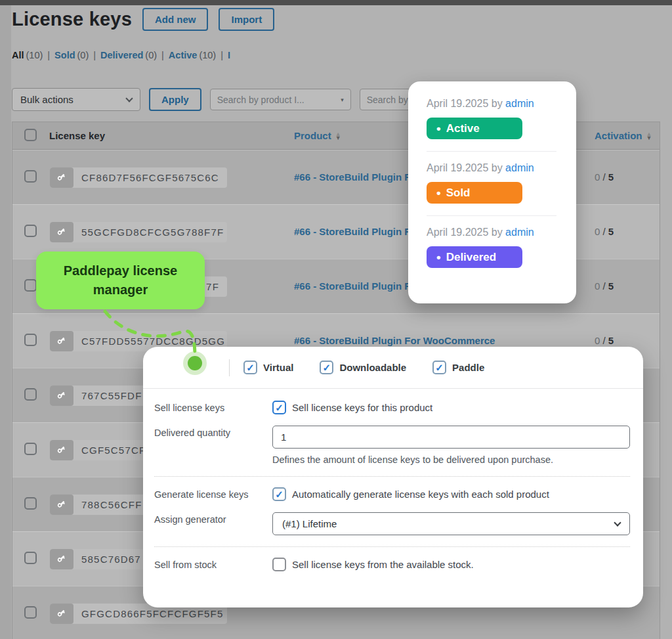 This screenshot has height=639, width=672. What do you see at coordinates (392, 565) in the screenshot?
I see `form-row: Sell from stockSell license keys from th…` at bounding box center [392, 565].